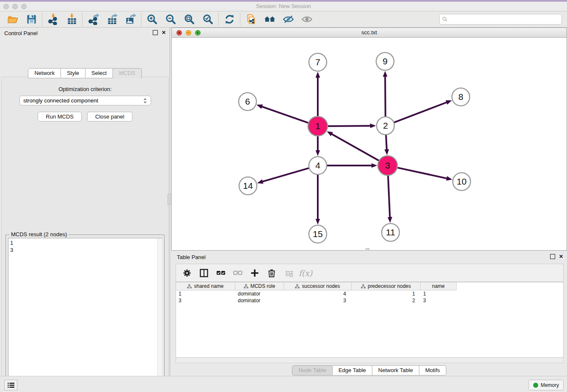 This screenshot has height=392, width=567. What do you see at coordinates (318, 286) in the screenshot?
I see `column-header-successor-nodes: successor nodes` at bounding box center [318, 286].